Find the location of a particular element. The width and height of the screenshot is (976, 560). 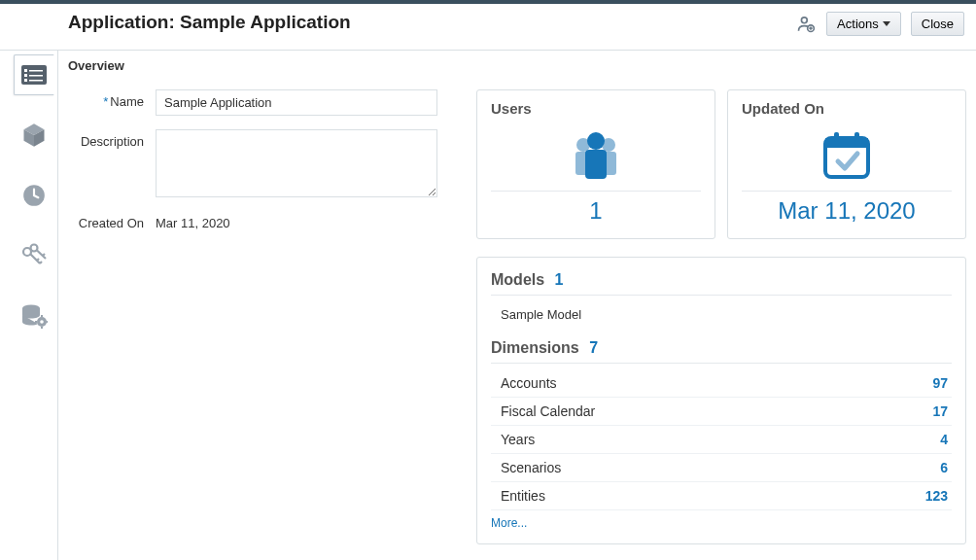

page-title: Application: Sample Application is located at coordinates (210, 22).